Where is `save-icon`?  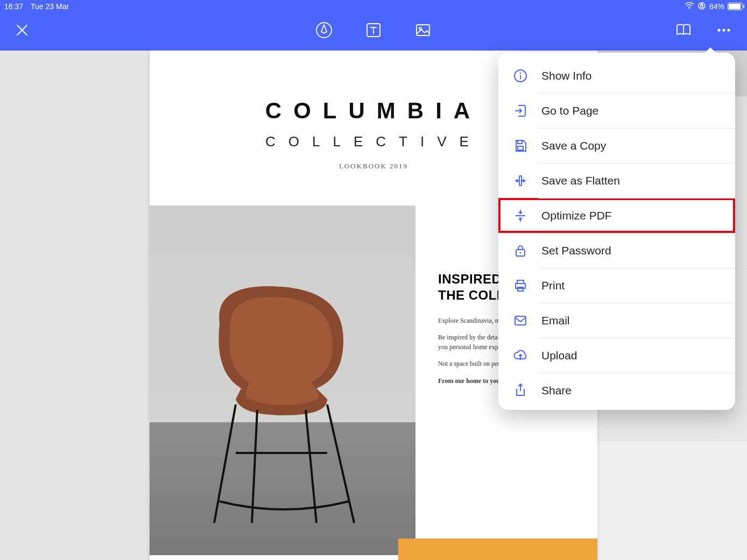
save-icon is located at coordinates (520, 146).